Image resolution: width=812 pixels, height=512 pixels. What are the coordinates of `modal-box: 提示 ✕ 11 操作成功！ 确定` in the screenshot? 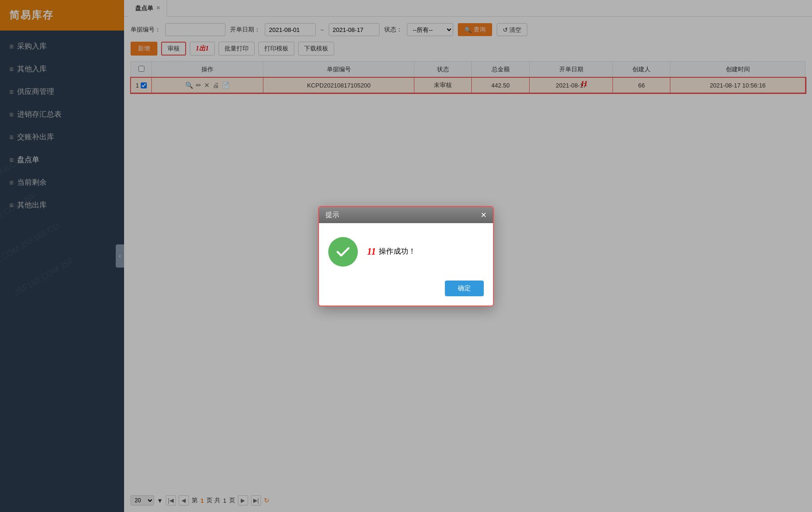 It's located at (406, 256).